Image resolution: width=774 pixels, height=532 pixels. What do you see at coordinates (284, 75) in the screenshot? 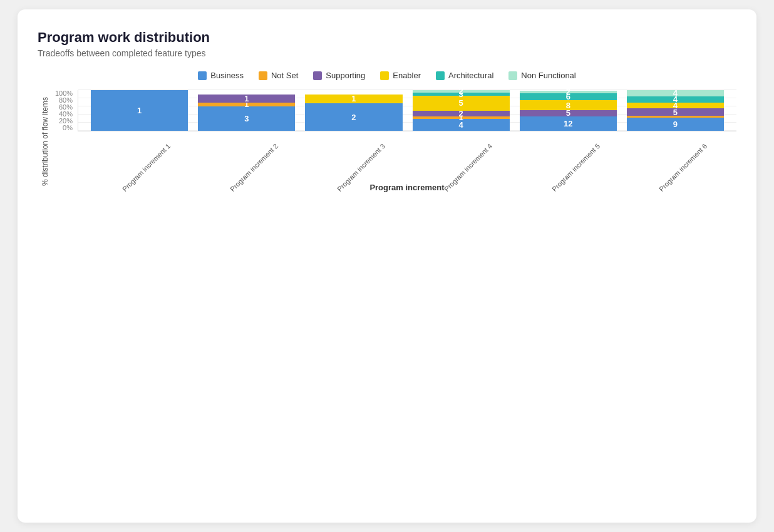
I see `legend-label: Not Set` at bounding box center [284, 75].